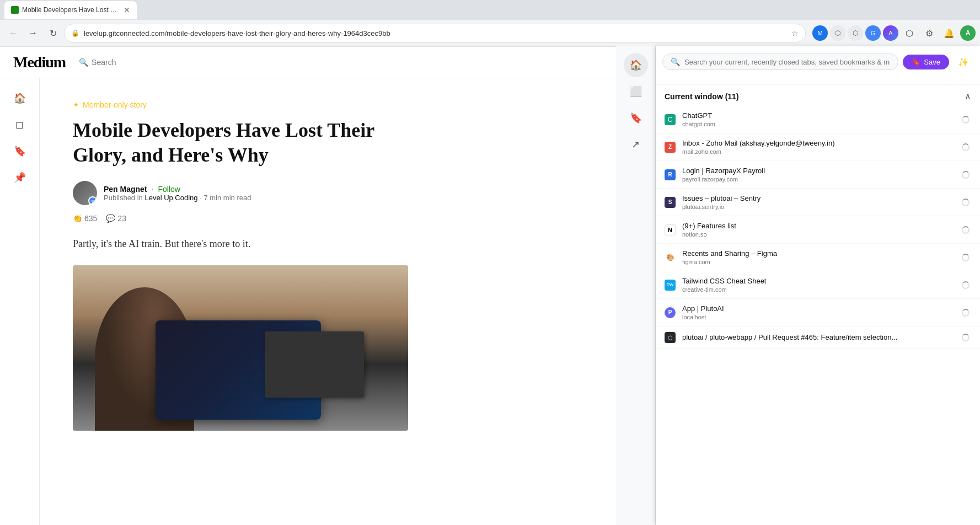  Describe the element at coordinates (71, 10) in the screenshot. I see `tab-title: Mobile Developers Have Lost Their Glory,…` at that location.